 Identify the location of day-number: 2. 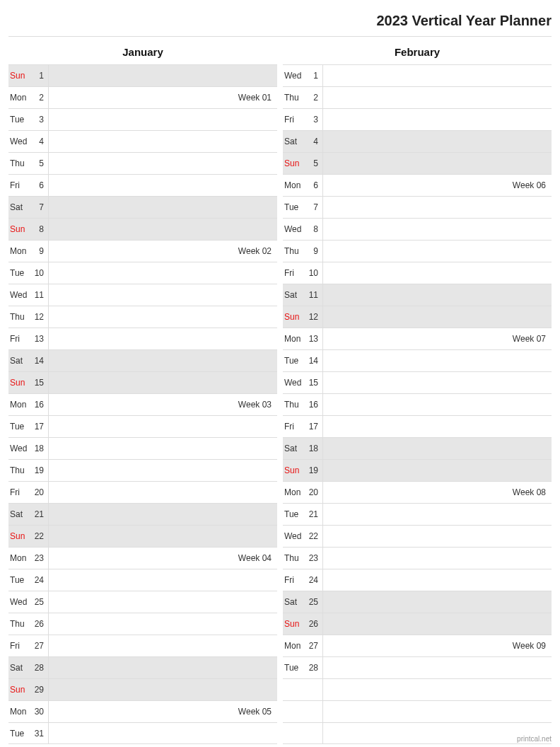
(40, 98).